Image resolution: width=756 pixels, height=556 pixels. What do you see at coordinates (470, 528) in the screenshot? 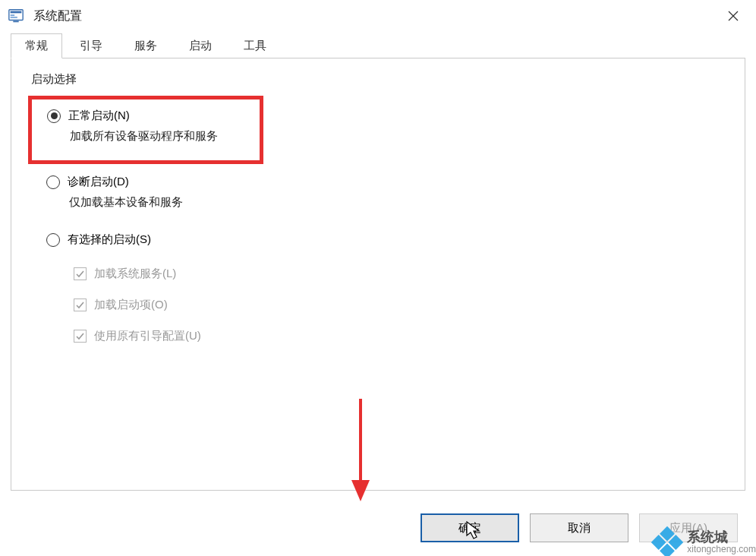
I see `ok-button: 确定` at bounding box center [470, 528].